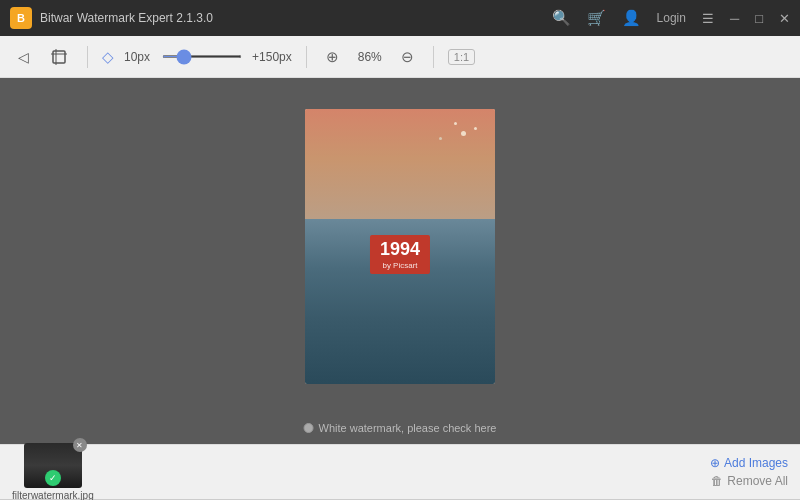  What do you see at coordinates (309, 428) in the screenshot?
I see `notice-dot-icon` at bounding box center [309, 428].